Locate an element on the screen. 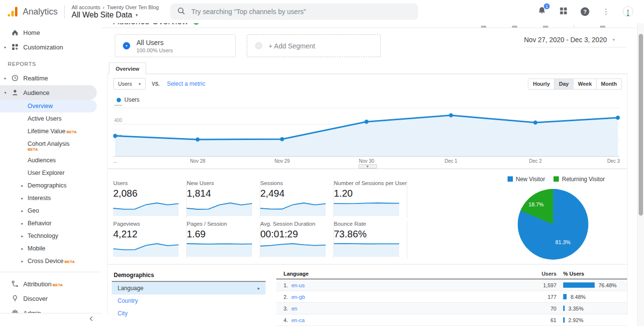  granularity-week: Week is located at coordinates (584, 84).